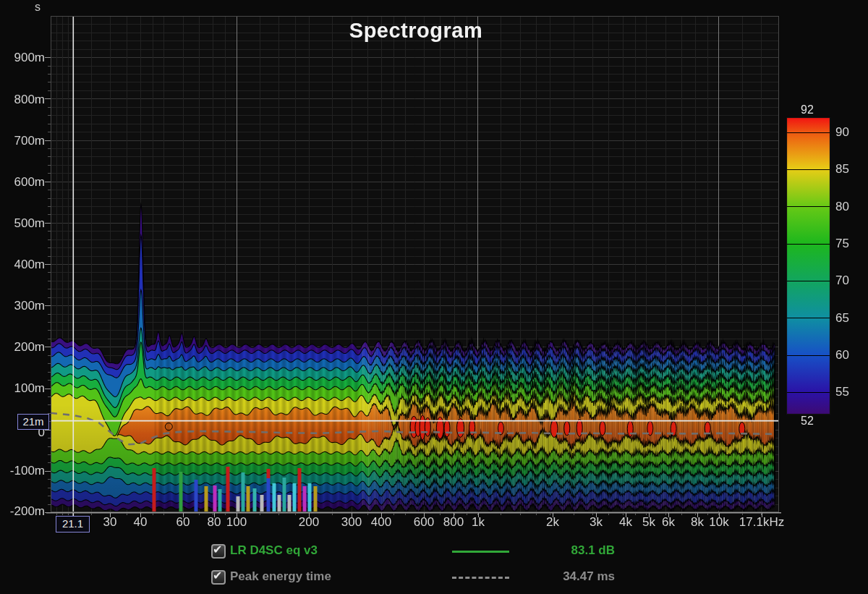 The image size is (868, 594). Describe the element at coordinates (381, 522) in the screenshot. I see `x-axis-label: 400` at that location.